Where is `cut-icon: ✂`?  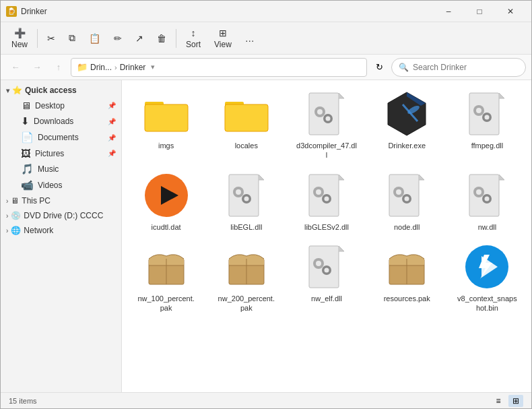
cut-icon: ✂ is located at coordinates (51, 38).